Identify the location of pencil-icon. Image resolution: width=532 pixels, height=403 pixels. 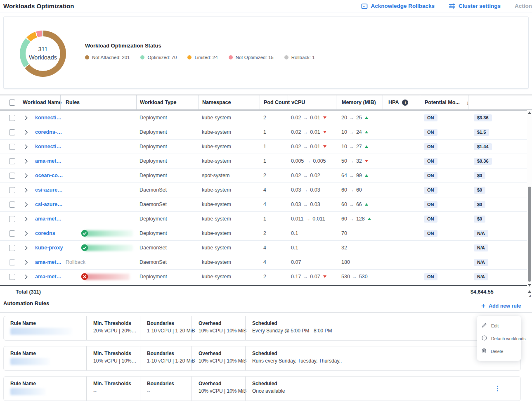
(485, 325).